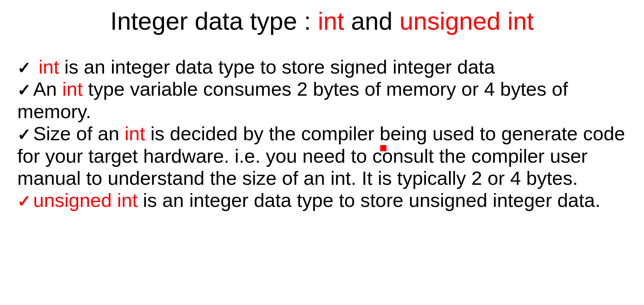 The width and height of the screenshot is (644, 305). I want to click on title-keyword-unsigned-int: unsigned int, so click(467, 21).